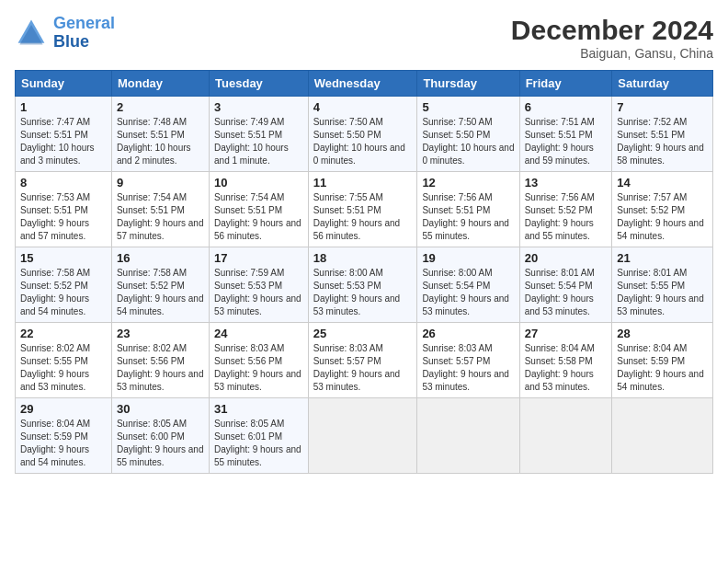 The height and width of the screenshot is (563, 728). Describe the element at coordinates (63, 182) in the screenshot. I see `day-number: 8` at that location.